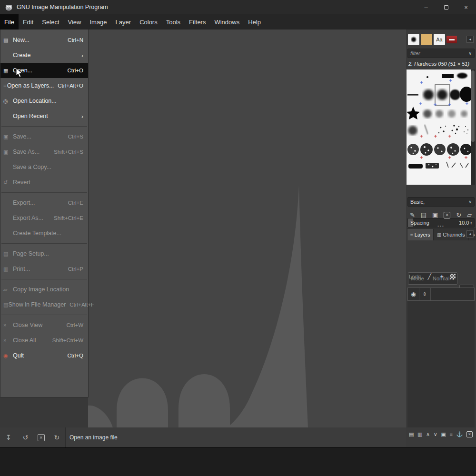 The image size is (476, 476). What do you see at coordinates (470, 234) in the screenshot?
I see `layers-dock-collapse-button: ◂` at bounding box center [470, 234].